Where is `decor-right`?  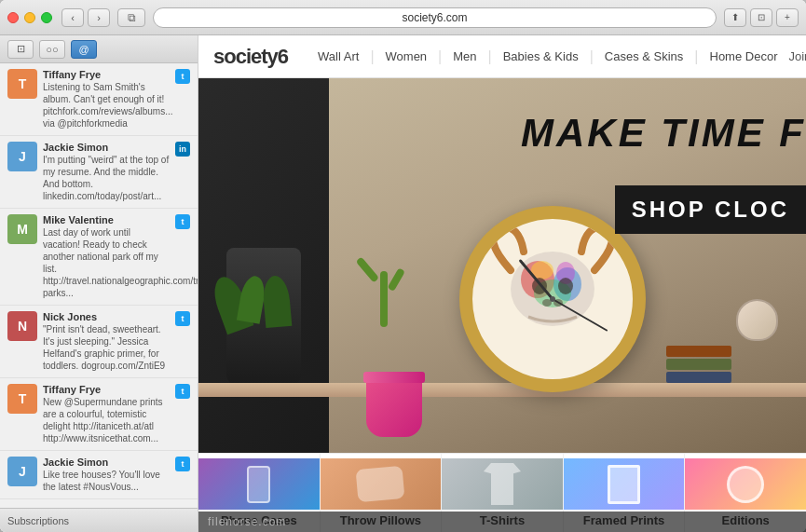
decor-right is located at coordinates (699, 364).